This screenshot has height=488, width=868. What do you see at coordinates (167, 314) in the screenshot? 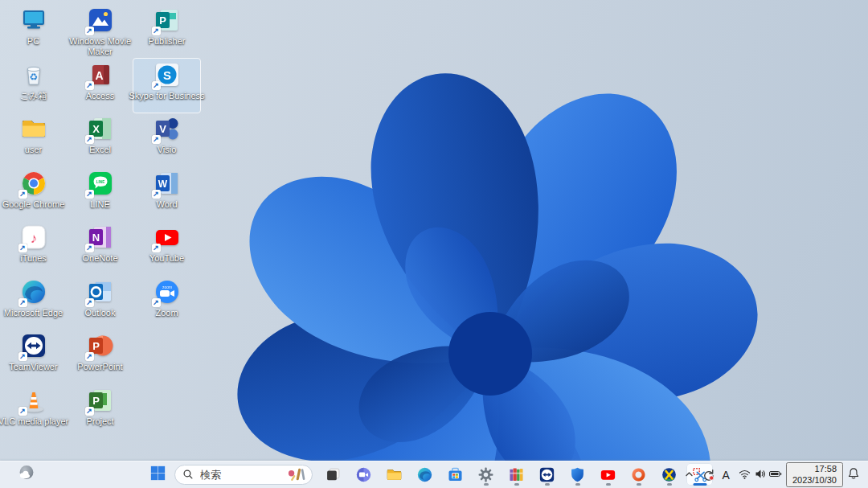
I see `desktop-icon-label: Zoom` at bounding box center [167, 314].